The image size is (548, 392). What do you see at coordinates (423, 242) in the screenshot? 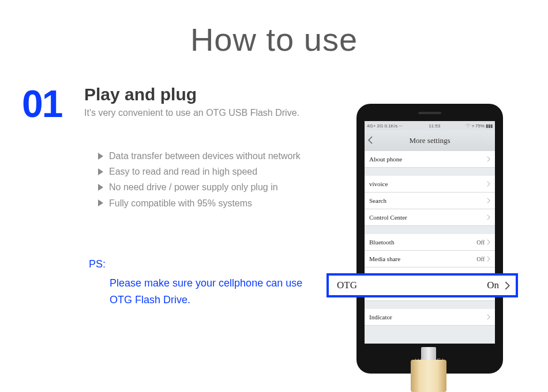
I see `settings-row-label: Bluetooth` at bounding box center [423, 242].